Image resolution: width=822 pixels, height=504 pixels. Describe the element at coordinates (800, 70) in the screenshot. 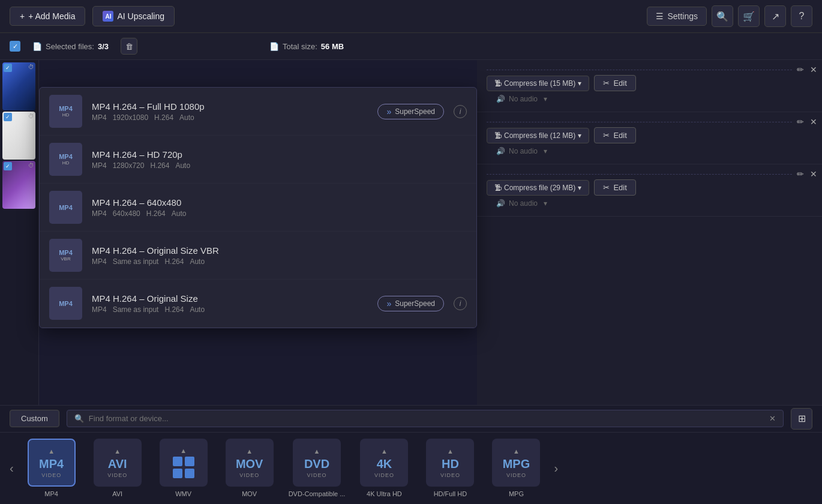

I see `pencil-icon-1: ✏` at that location.